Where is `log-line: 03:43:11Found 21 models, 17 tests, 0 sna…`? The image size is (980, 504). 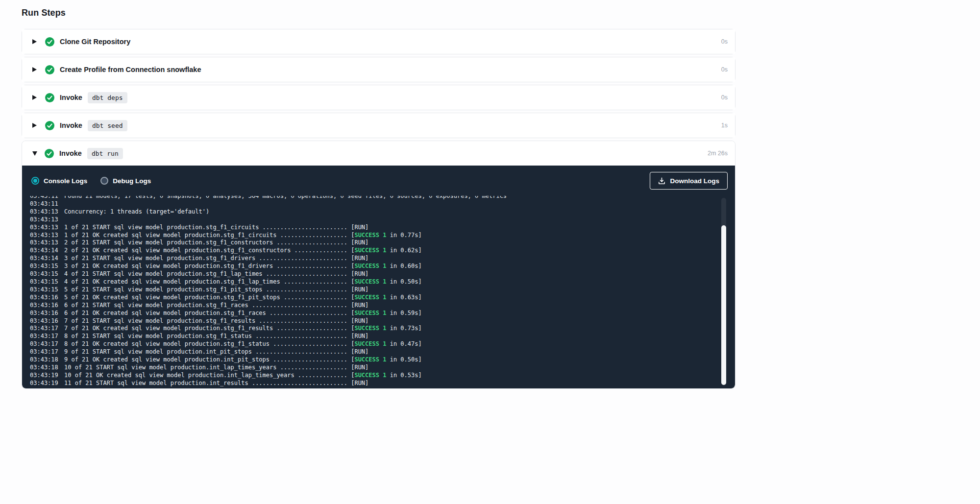 log-line: 03:43:11Found 21 models, 17 tests, 0 sna… is located at coordinates (373, 198).